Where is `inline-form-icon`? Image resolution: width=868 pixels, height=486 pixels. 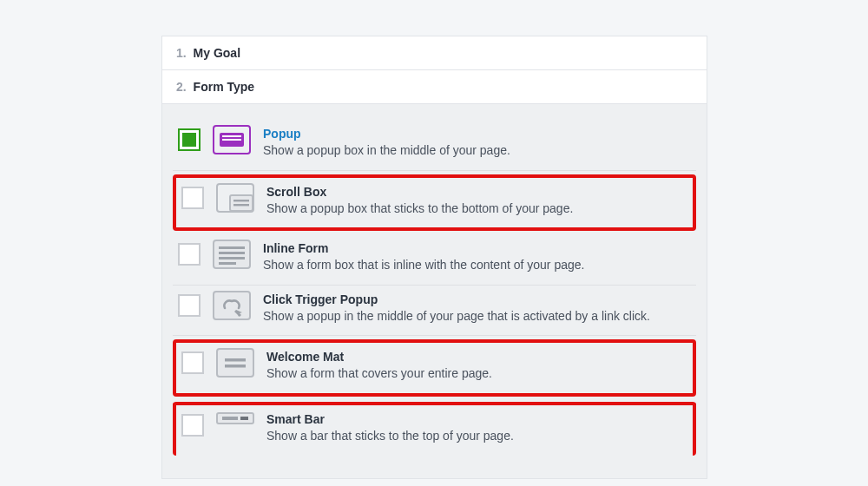 inline-form-icon is located at coordinates (232, 254).